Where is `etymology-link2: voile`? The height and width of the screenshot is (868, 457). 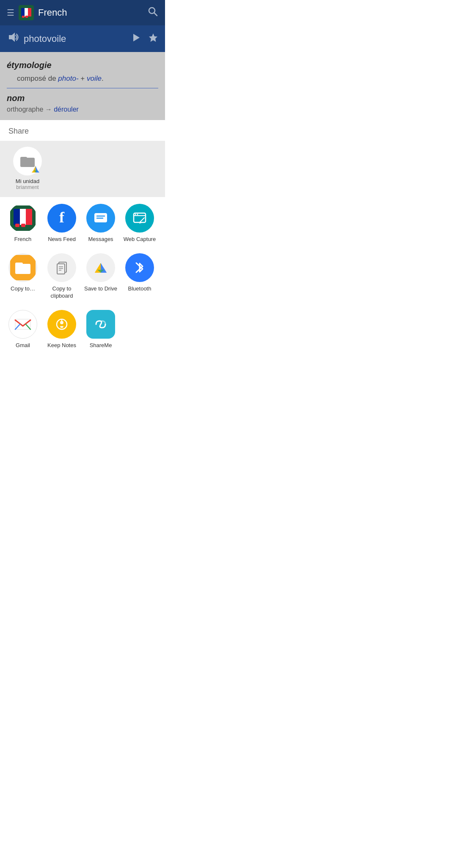 etymology-link2: voile is located at coordinates (94, 79).